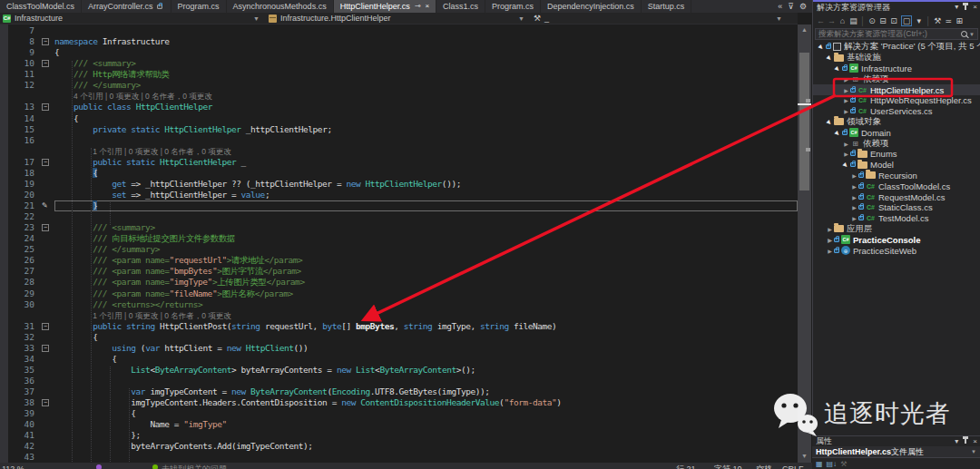 This screenshot has width=980, height=469. I want to click on tree-item-staticclass-cs: ▶C#StaticClass.cs, so click(897, 208).